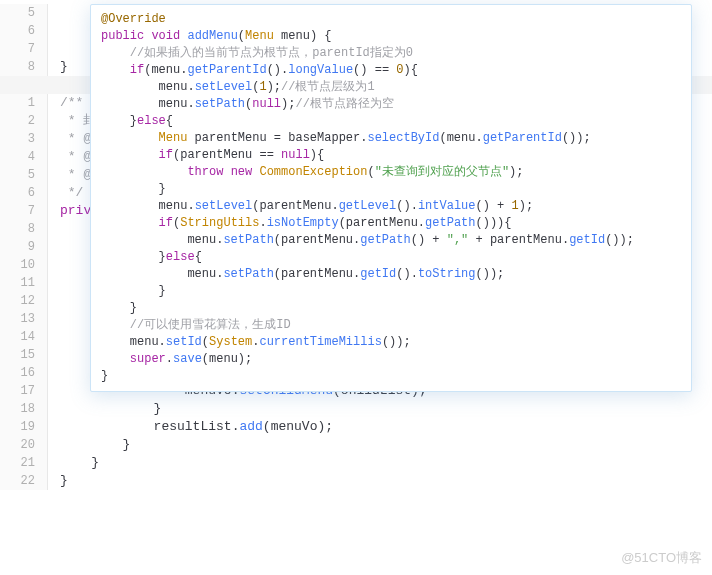  What do you see at coordinates (66, 103) in the screenshot?
I see `code-content: /**` at bounding box center [66, 103].